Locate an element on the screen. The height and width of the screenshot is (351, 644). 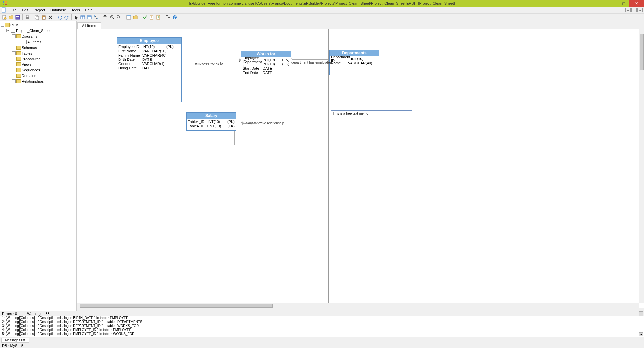
entity-salary: Salary Table4_IDINT(10)(PK)Table4_ID_1IN… is located at coordinates (211, 122).